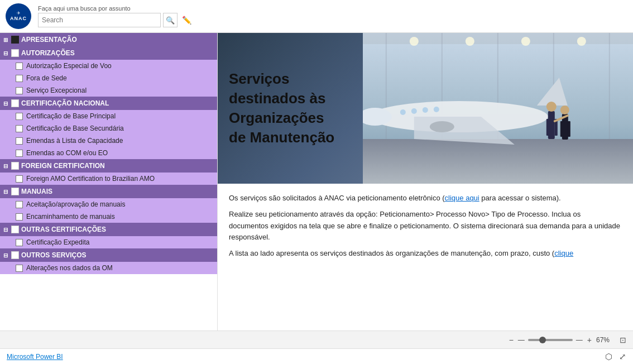 This screenshot has height=364, width=633. I want to click on expand-icon: ⤢, so click(623, 357).